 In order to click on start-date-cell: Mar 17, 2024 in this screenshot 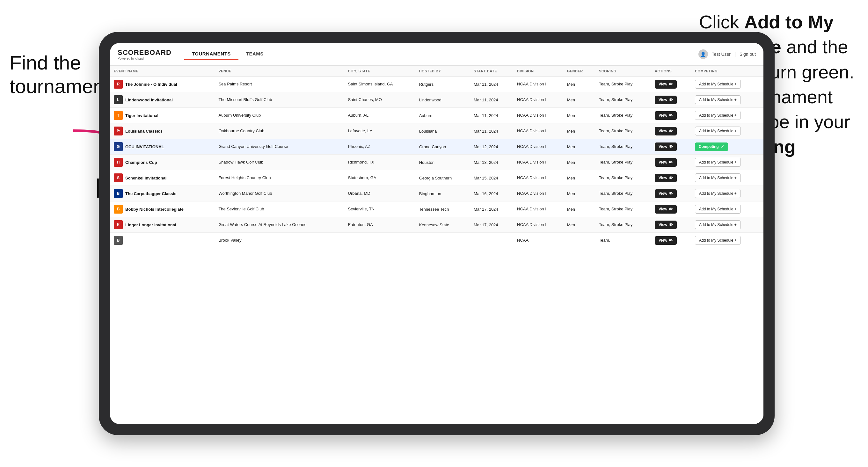, I will do `click(491, 209)`.